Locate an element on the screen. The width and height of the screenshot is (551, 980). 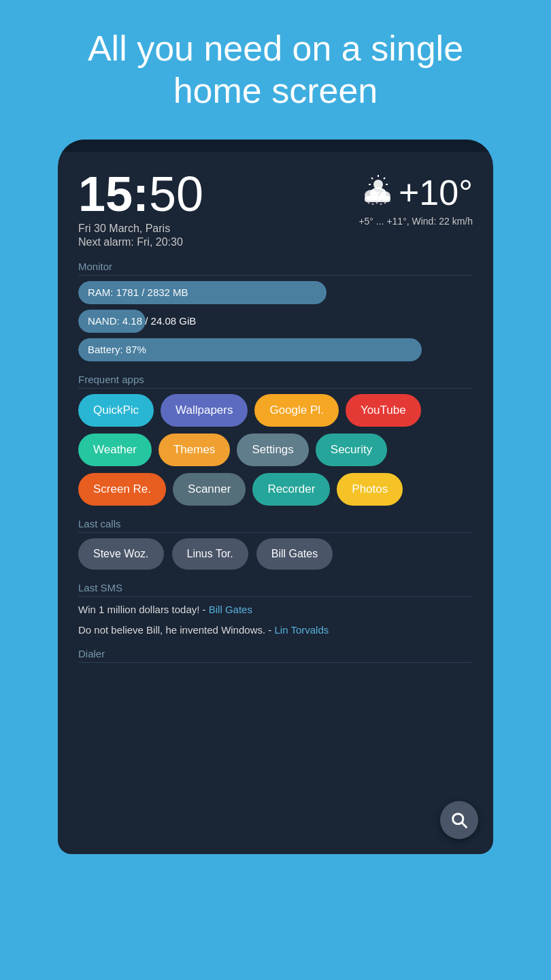
sms-message-0: Win 1 million dollars today! - Bill Gate… is located at coordinates (276, 610).